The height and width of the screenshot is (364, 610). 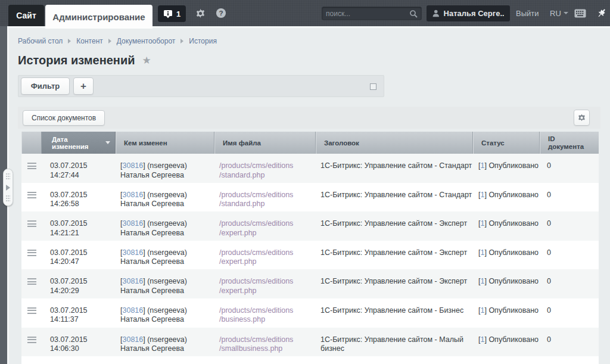 What do you see at coordinates (413, 14) in the screenshot?
I see `search-icon` at bounding box center [413, 14].